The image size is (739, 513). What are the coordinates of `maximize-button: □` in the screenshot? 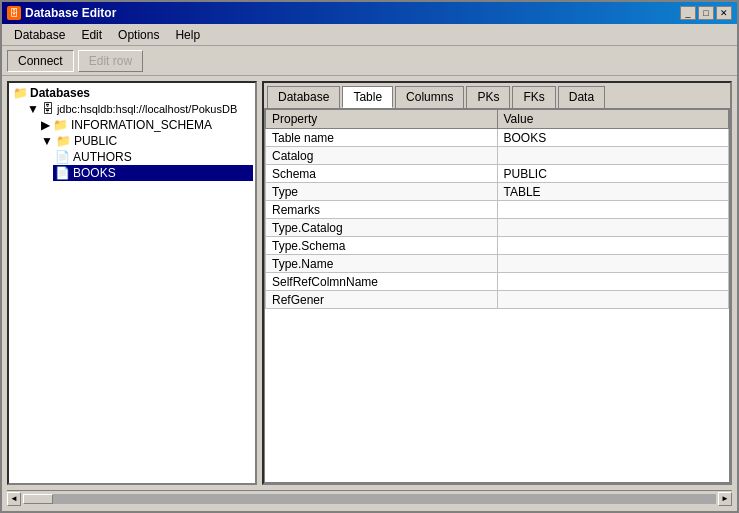 It's located at (706, 13).